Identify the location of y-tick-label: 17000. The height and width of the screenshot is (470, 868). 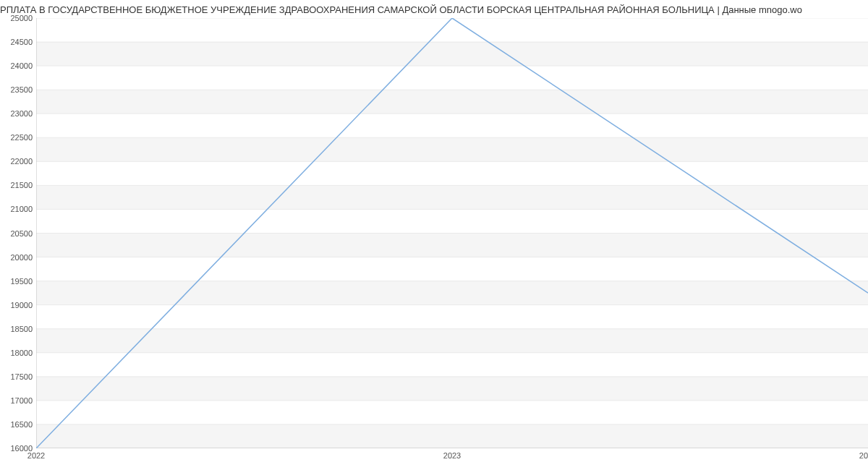
(18, 401).